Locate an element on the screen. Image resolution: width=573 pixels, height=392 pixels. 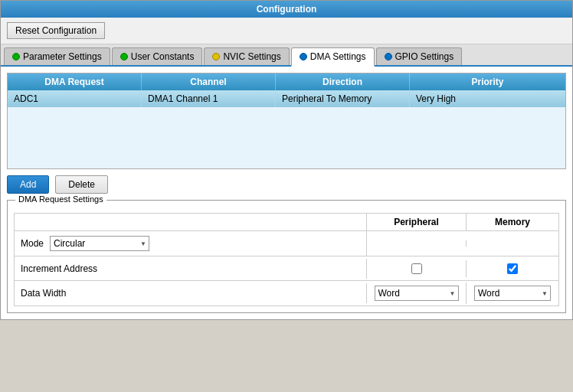
delete-button: Delete is located at coordinates (81, 185).